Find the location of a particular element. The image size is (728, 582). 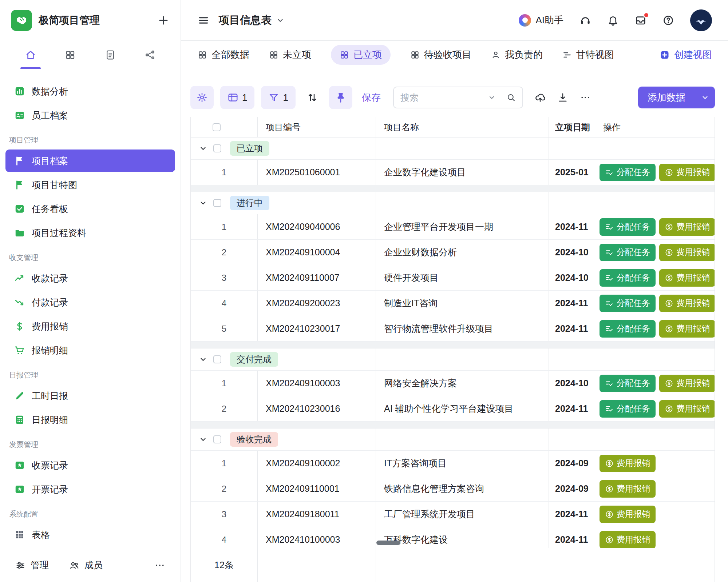

manage-button: 管理 is located at coordinates (32, 565).